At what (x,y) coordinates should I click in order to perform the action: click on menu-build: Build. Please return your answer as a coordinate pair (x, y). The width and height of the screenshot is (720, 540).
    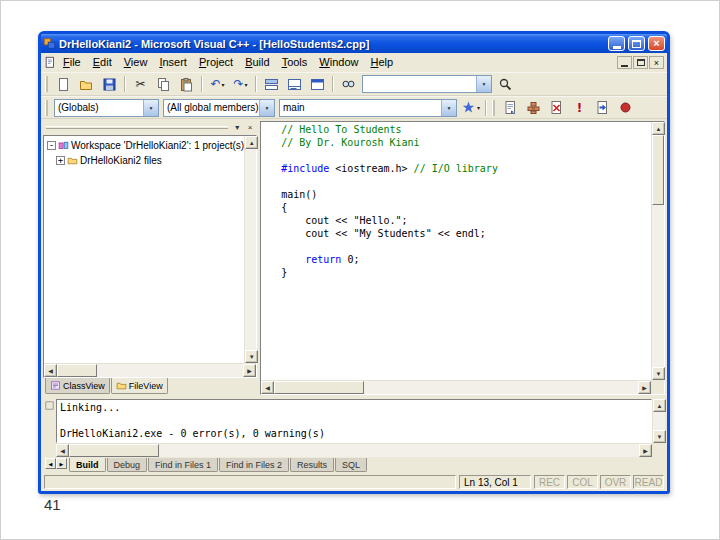
    Looking at the image, I should click on (257, 62).